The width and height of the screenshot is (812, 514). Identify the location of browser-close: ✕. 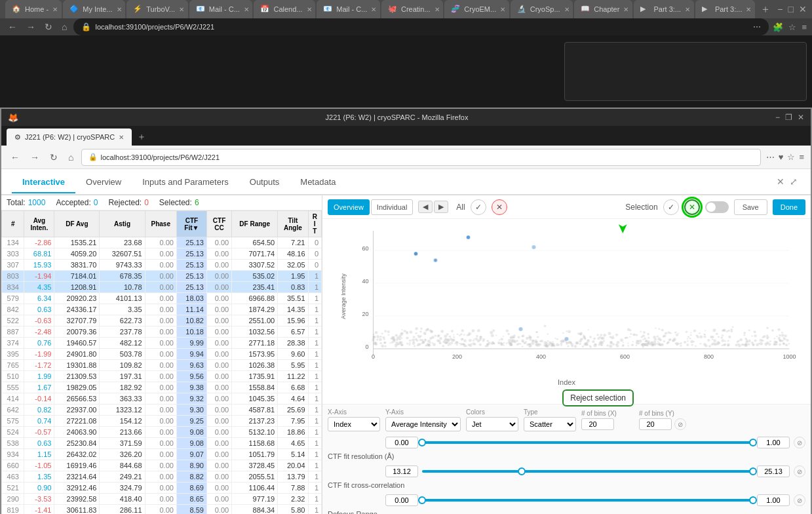
(803, 9).